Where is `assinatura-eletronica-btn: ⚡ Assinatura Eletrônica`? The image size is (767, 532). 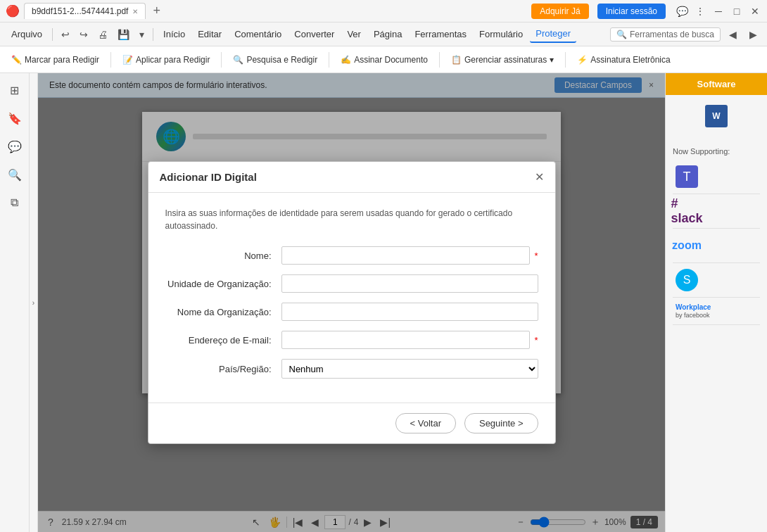
assinatura-eletronica-btn: ⚡ Assinatura Eletrônica is located at coordinates (623, 60).